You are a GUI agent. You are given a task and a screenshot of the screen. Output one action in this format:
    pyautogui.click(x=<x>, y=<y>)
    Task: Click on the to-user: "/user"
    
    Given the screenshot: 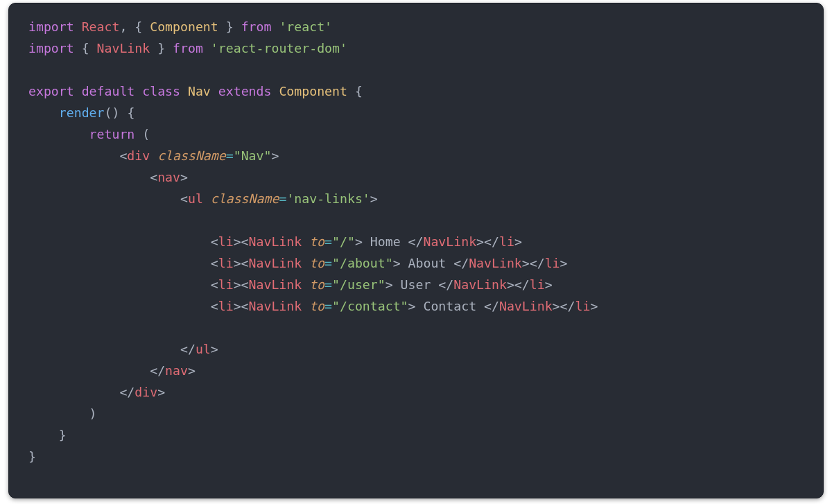 What is the action you would take?
    pyautogui.click(x=359, y=284)
    